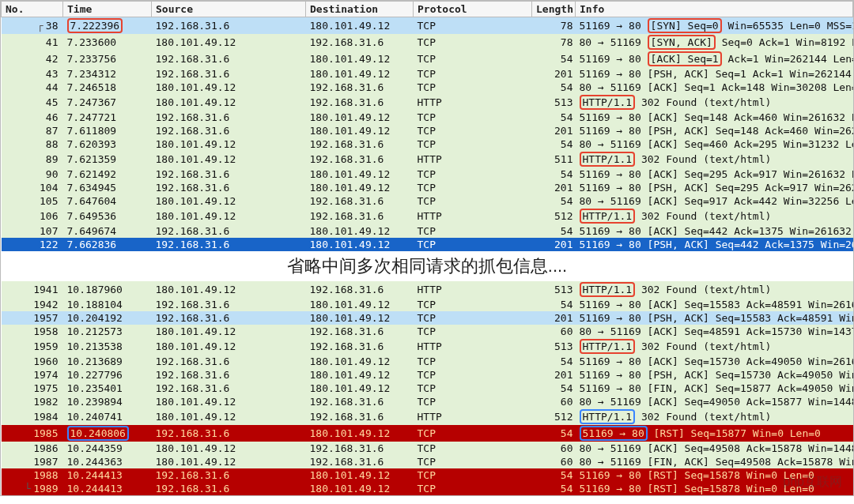  Describe the element at coordinates (32, 160) in the screenshot. I see `cell-no: 89` at that location.